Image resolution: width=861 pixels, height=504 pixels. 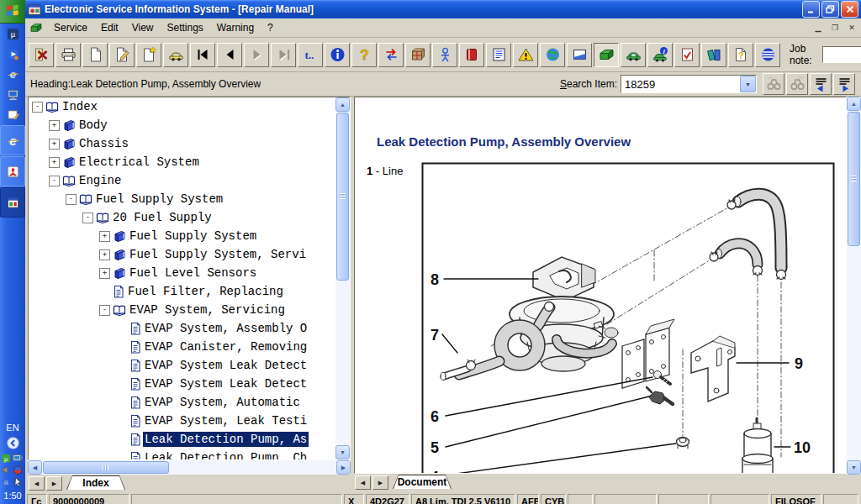 I want to click on job-note-input, so click(x=842, y=55).